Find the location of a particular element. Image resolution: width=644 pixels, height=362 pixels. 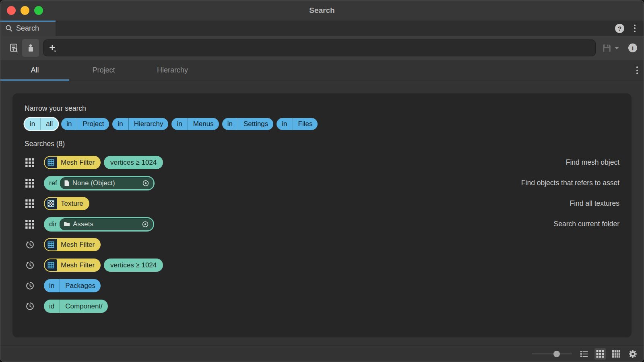

scope-pill-files: in Files is located at coordinates (297, 124).